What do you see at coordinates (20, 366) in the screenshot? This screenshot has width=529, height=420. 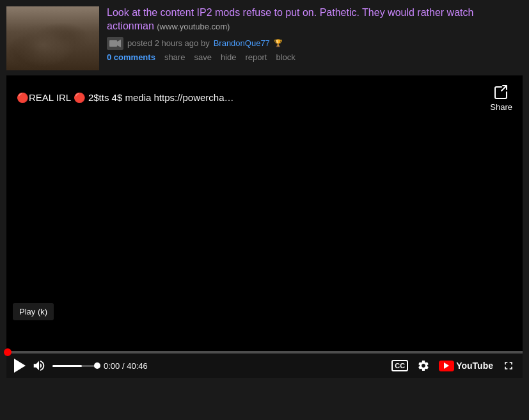 I see `play-icon` at bounding box center [20, 366].